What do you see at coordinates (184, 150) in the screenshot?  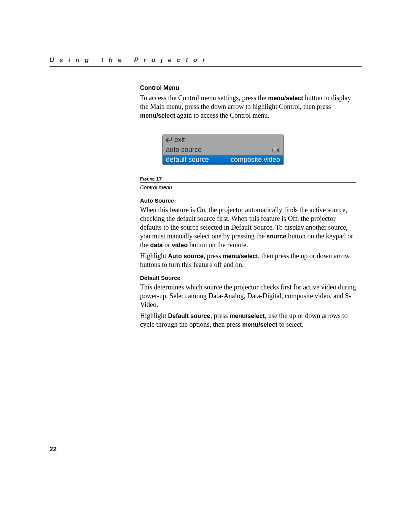 I see `menu-item-label: auto source` at bounding box center [184, 150].